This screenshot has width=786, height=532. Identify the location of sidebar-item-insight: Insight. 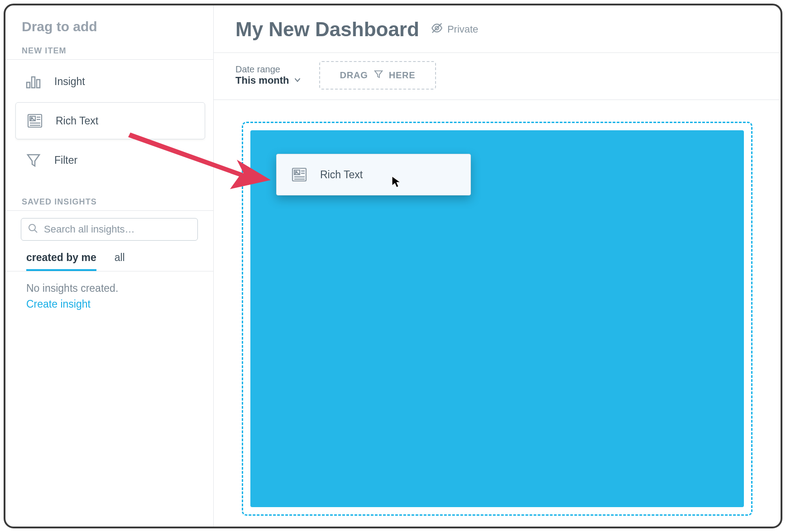
(110, 81).